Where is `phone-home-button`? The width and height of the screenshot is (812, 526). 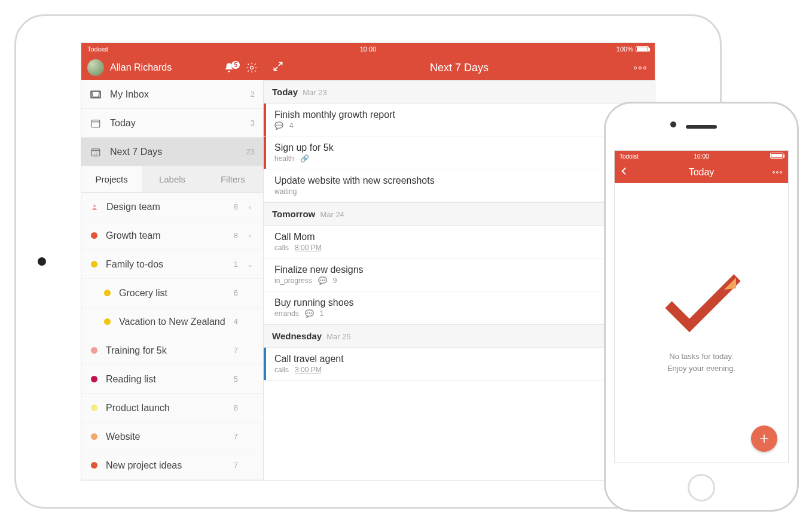 phone-home-button is located at coordinates (701, 488).